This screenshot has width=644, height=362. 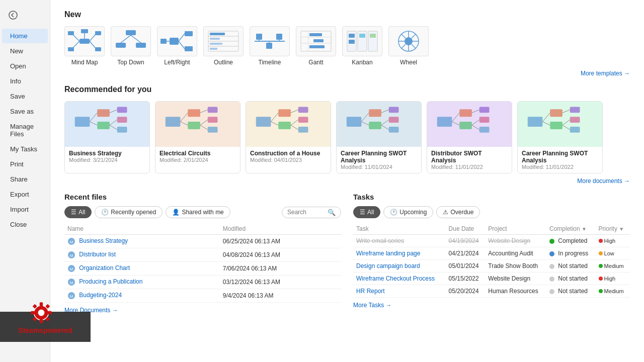 What do you see at coordinates (362, 46) in the screenshot?
I see `template-kanban: Kanban` at bounding box center [362, 46].